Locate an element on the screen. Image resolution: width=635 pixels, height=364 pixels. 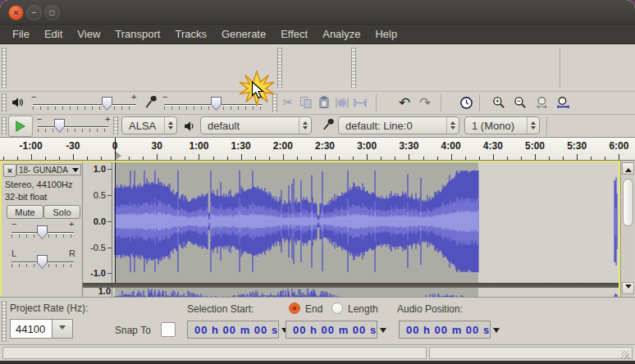
selection-toolbar-grip is located at coordinates (4, 321).